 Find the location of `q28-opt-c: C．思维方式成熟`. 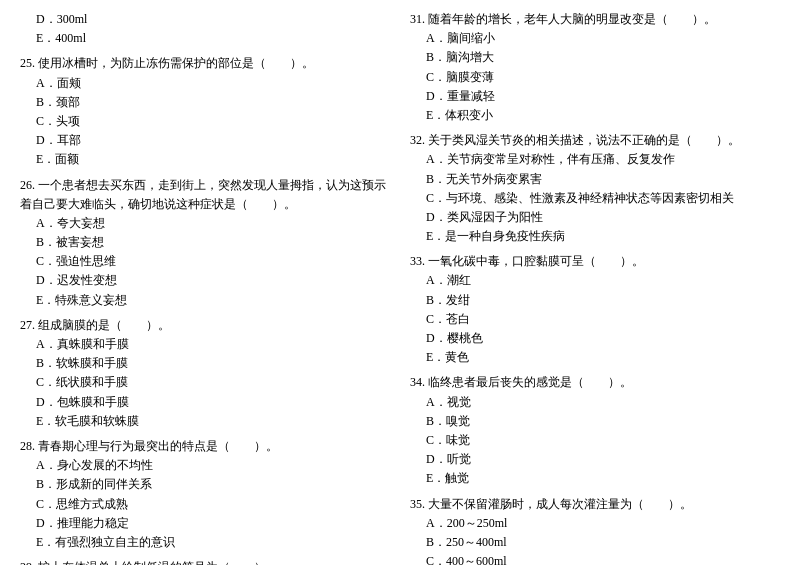

q28-opt-c: C．思维方式成熟 is located at coordinates (205, 504).